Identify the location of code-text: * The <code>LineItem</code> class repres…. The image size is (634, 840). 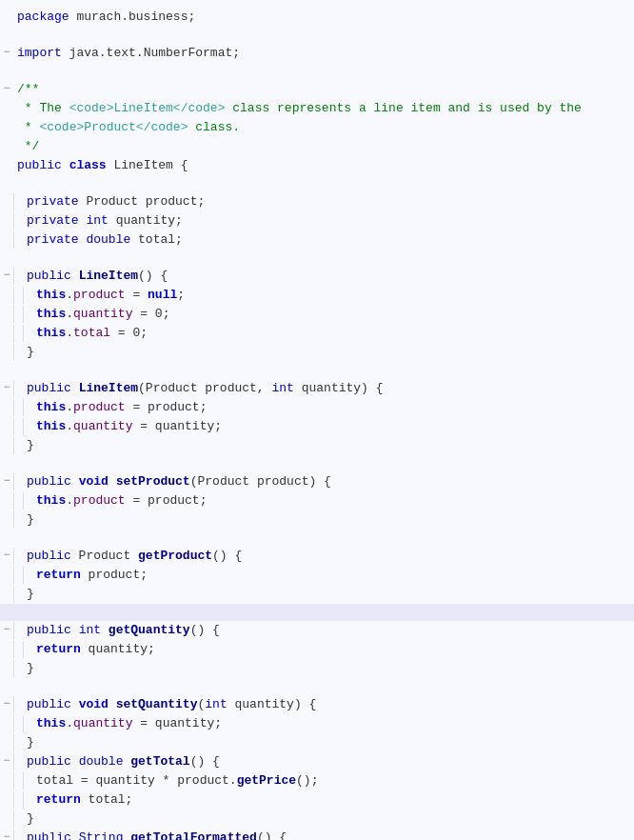
(324, 109).